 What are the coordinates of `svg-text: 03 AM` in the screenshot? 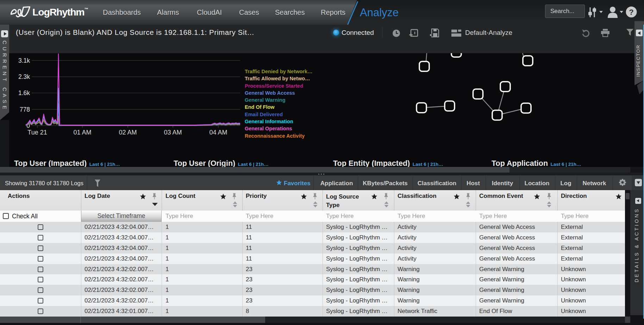 It's located at (173, 132).